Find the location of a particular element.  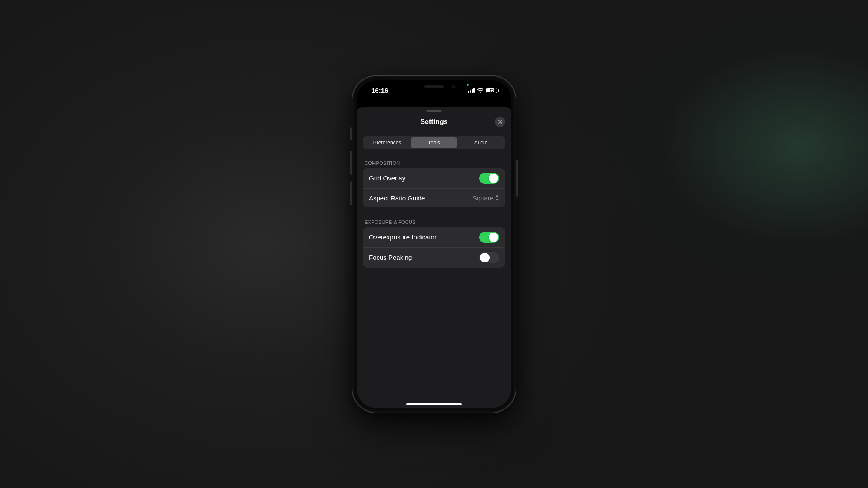

row-label: Focus Peaking is located at coordinates (391, 258).